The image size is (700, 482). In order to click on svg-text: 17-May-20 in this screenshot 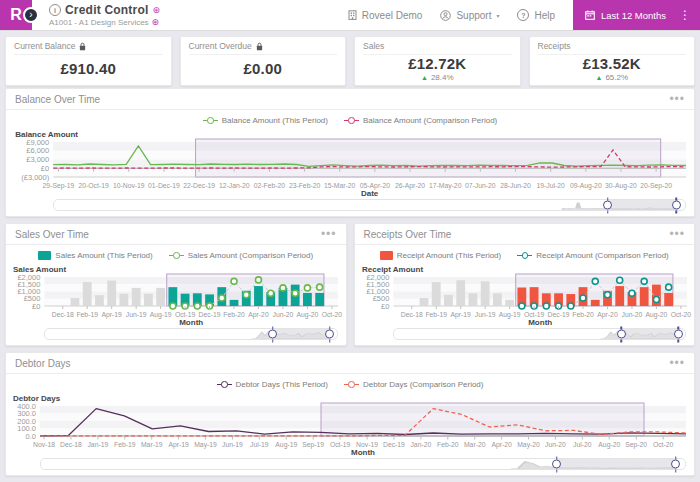, I will do `click(446, 186)`.